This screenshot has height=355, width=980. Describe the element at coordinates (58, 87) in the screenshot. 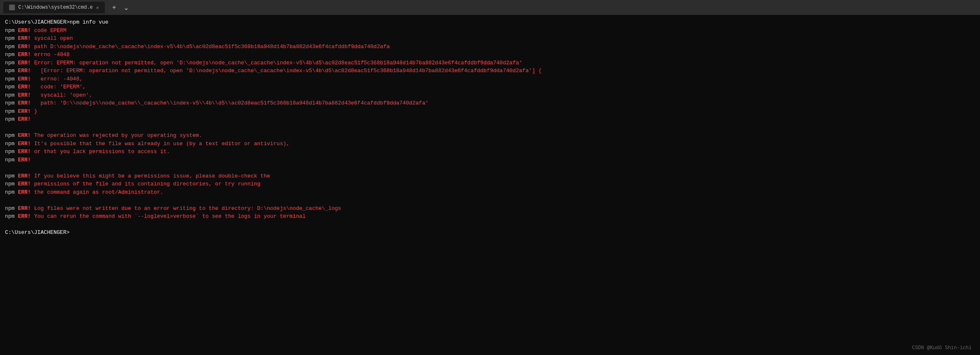

I see `line-text: code: 'EPERM',` at that location.